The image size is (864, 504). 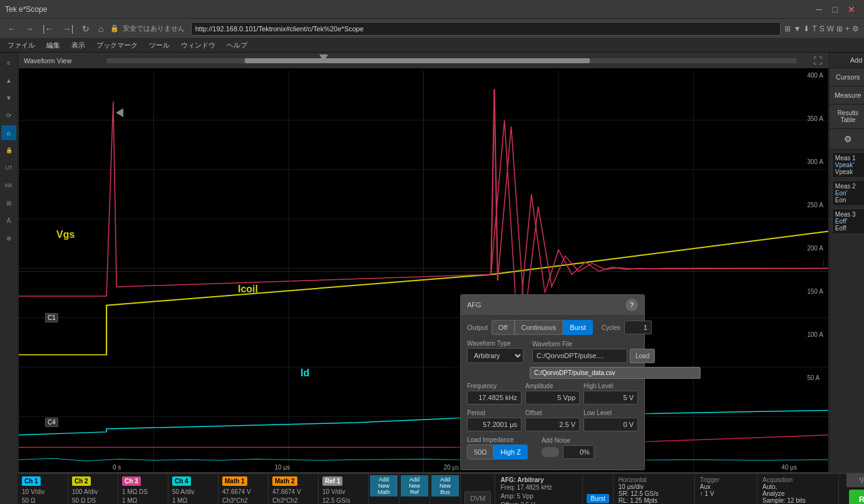 What do you see at coordinates (452, 61) in the screenshot?
I see `scroll-area` at bounding box center [452, 61].